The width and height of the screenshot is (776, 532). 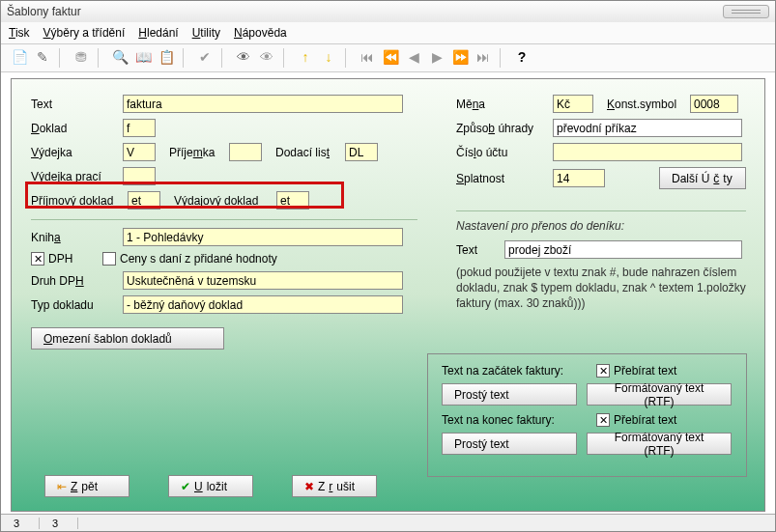 I want to click on text-zacatek-label: Text na začátek faktury:, so click(x=519, y=371).